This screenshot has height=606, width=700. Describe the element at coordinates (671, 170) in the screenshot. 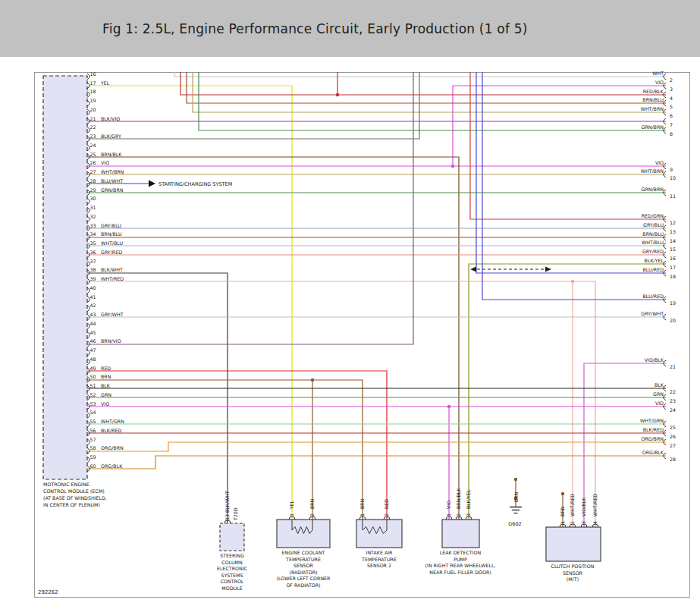

I see `harness-pin-number: 9` at that location.